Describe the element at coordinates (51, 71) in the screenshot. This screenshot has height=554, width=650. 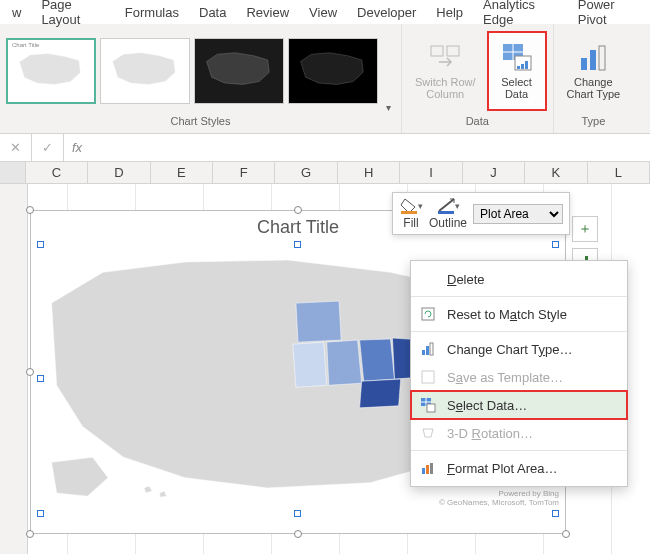
I see `chart-style-1: Chart Title` at that location.